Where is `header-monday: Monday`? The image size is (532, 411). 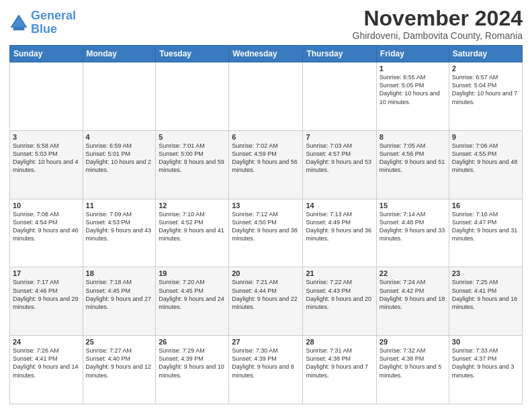 header-monday: Monday is located at coordinates (120, 54).